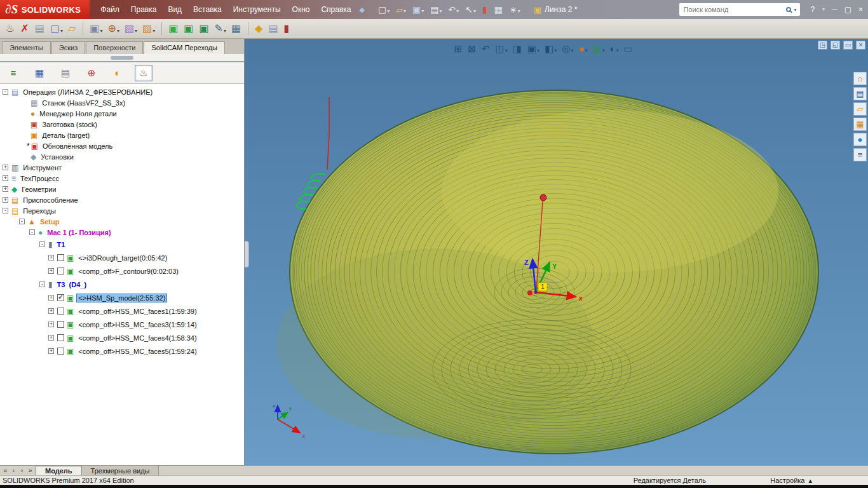 The image size is (868, 488). Describe the element at coordinates (860, 45) in the screenshot. I see `window-close-icon: ×` at that location.